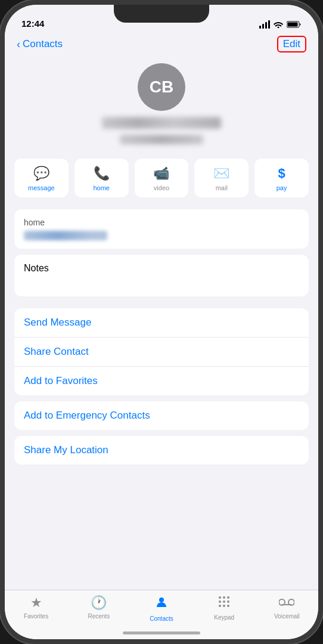 Image resolution: width=323 pixels, height=644 pixels. Describe the element at coordinates (224, 603) in the screenshot. I see `keypad-icon` at that location.